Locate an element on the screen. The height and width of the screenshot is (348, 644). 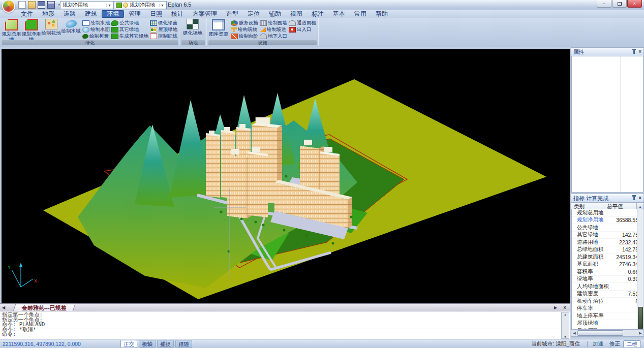
draw-pool-button: 绘制水池 is located at coordinates (96, 23).